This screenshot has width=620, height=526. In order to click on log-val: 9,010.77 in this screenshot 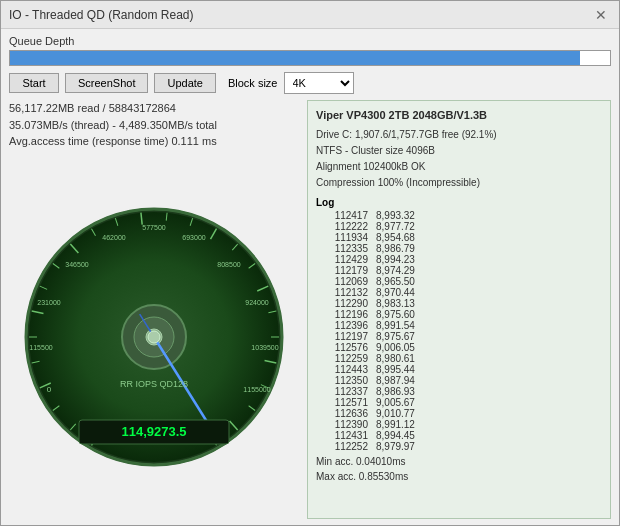, I will do `click(396, 414)`.